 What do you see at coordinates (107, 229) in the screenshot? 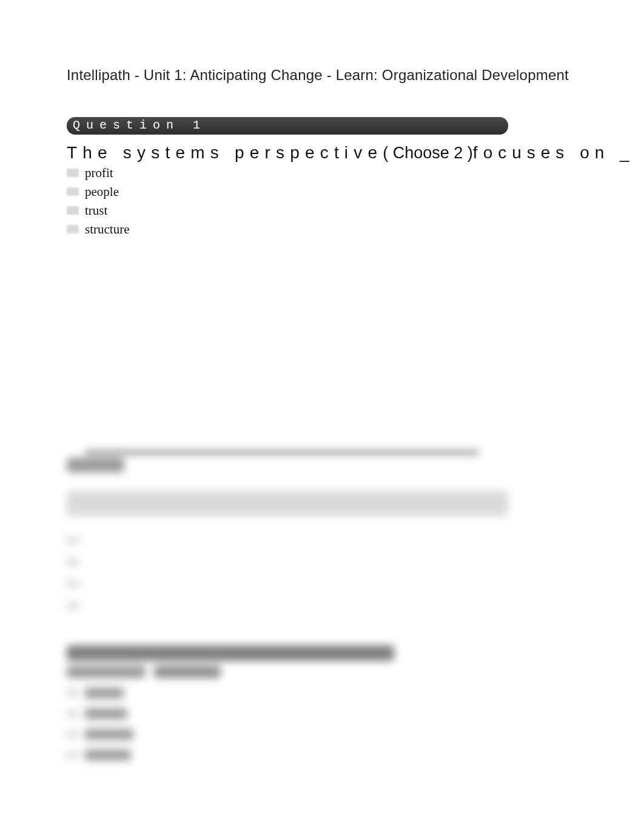
I see `option-label: structure` at bounding box center [107, 229].